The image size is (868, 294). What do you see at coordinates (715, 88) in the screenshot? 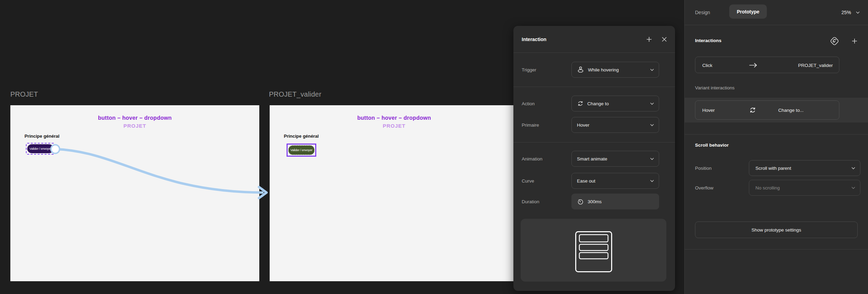
I see `variant-interactions-heading: Variant interactions` at bounding box center [715, 88].